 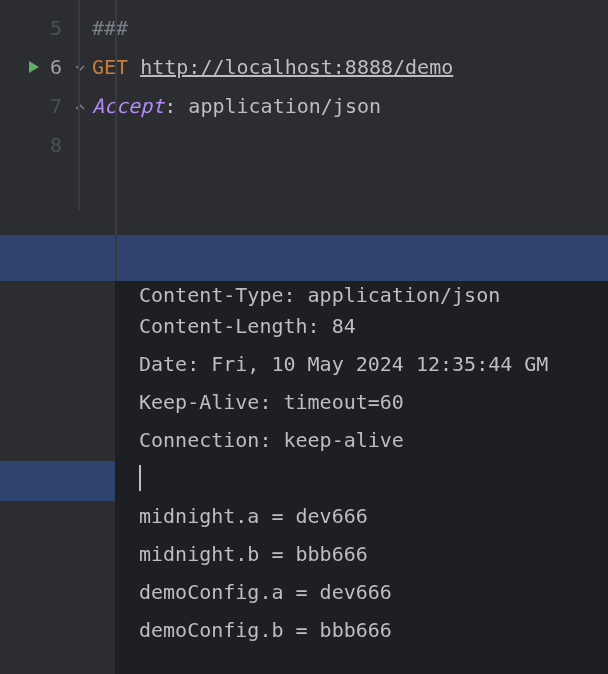 What do you see at coordinates (176, 106) in the screenshot?
I see `header-sep: :` at bounding box center [176, 106].